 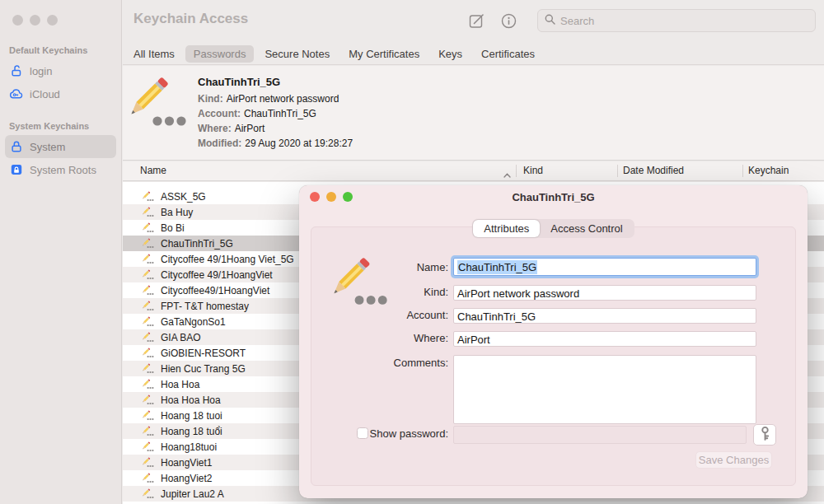 I want to click on kind-label: Kind:, so click(x=396, y=292).